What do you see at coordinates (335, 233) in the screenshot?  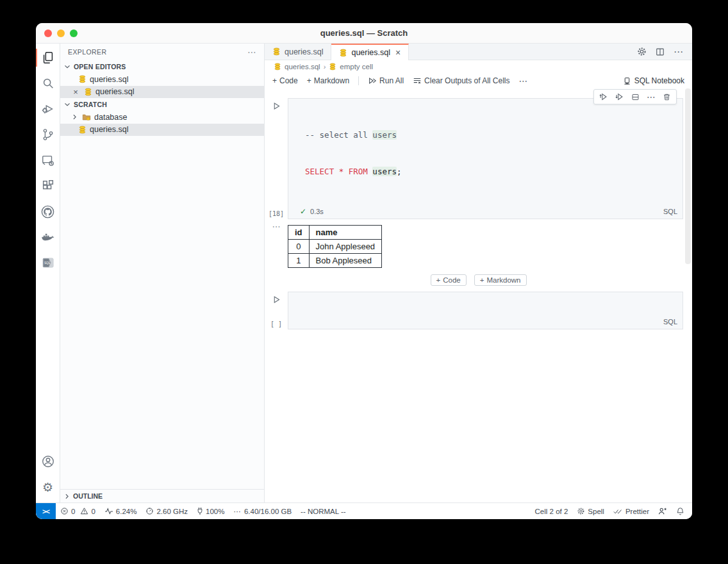 I see `table-header-row: id name` at bounding box center [335, 233].